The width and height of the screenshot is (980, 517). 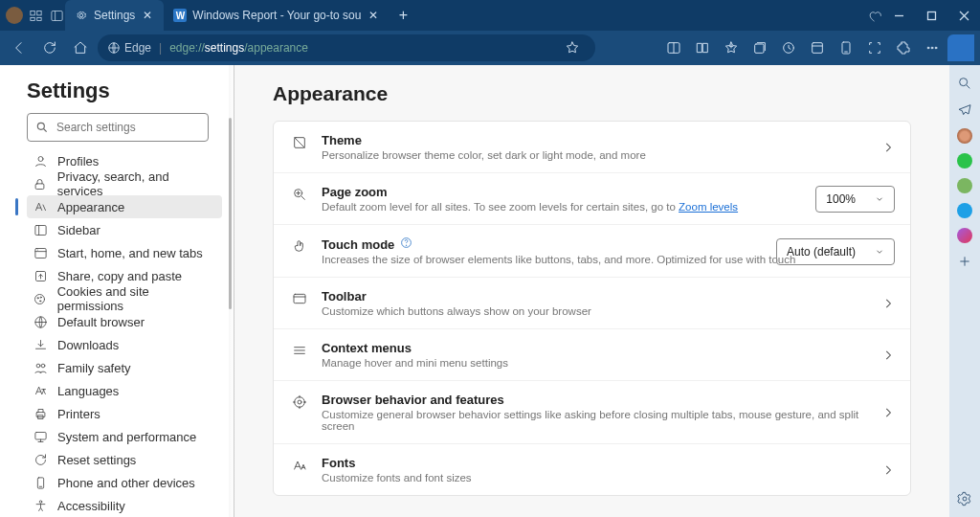 What do you see at coordinates (124, 299) in the screenshot?
I see `sidebar-item-cookie: Cookies and site permissions` at bounding box center [124, 299].